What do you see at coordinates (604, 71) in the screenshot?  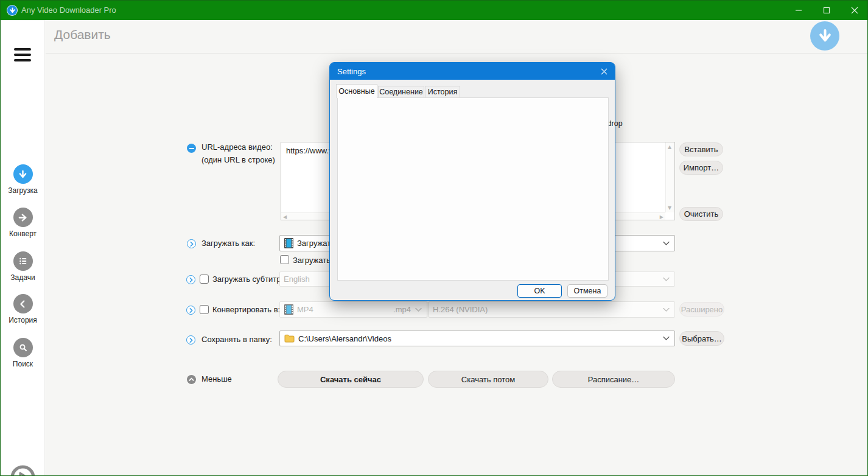 I see `dialog-close-icon` at bounding box center [604, 71].